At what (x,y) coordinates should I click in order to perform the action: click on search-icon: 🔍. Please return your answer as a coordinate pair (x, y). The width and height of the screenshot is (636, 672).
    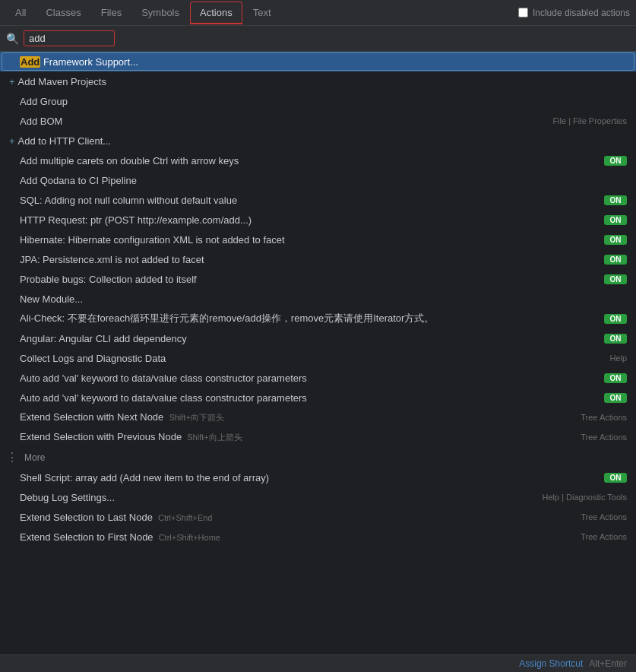
    Looking at the image, I should click on (12, 39).